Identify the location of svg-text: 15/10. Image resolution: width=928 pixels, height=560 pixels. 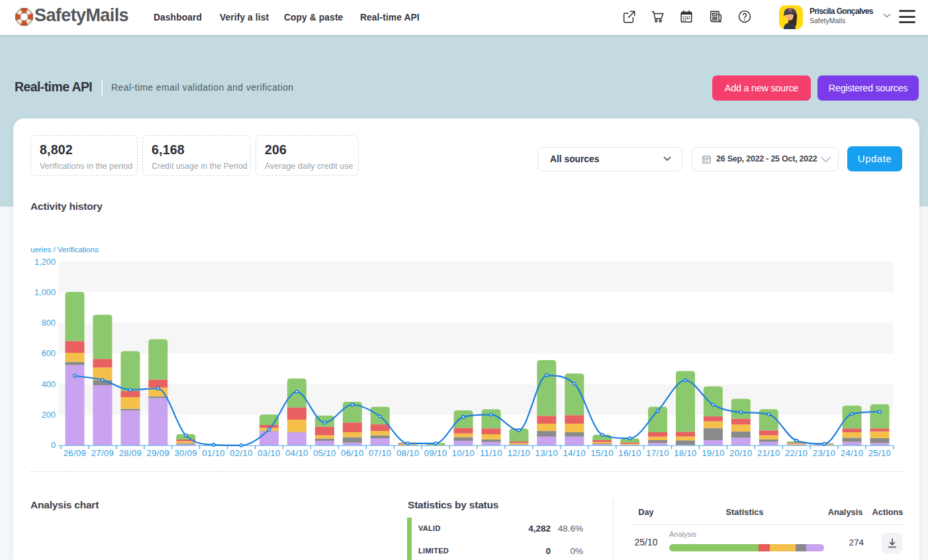
(602, 453).